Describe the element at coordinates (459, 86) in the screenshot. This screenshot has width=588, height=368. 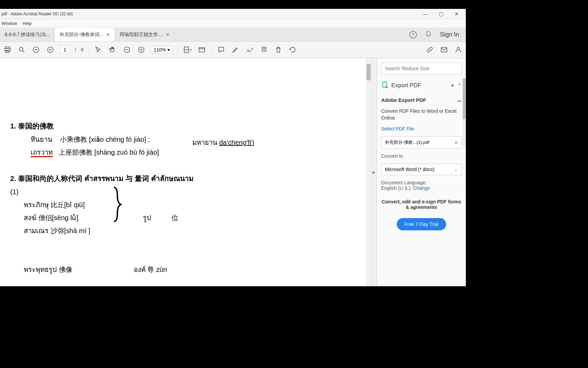
I see `chevron-up-icon: ⌃` at that location.